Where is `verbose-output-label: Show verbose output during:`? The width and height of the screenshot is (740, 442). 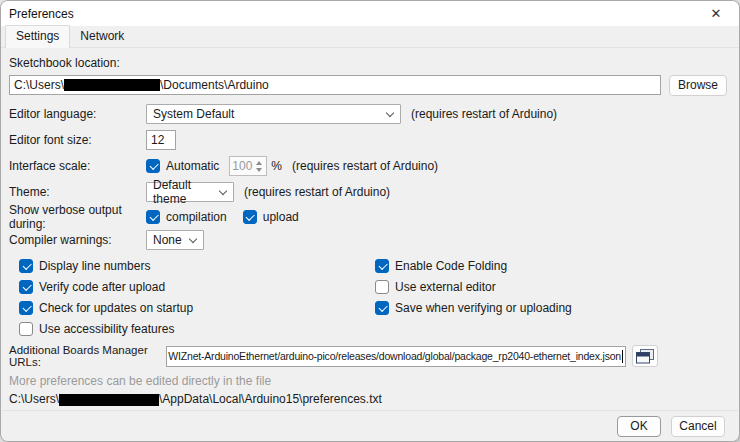 verbose-output-label: Show verbose output during: is located at coordinates (78, 217).